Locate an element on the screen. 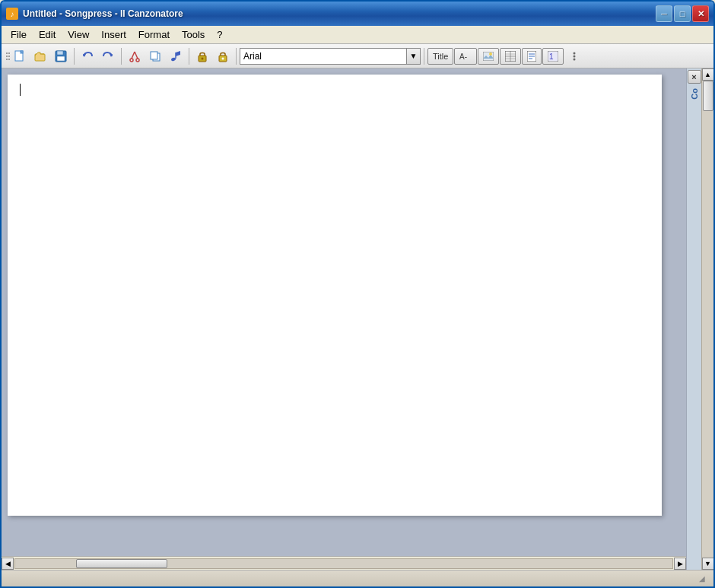 This screenshot has height=588, width=715. vscroll-track is located at coordinates (708, 319).